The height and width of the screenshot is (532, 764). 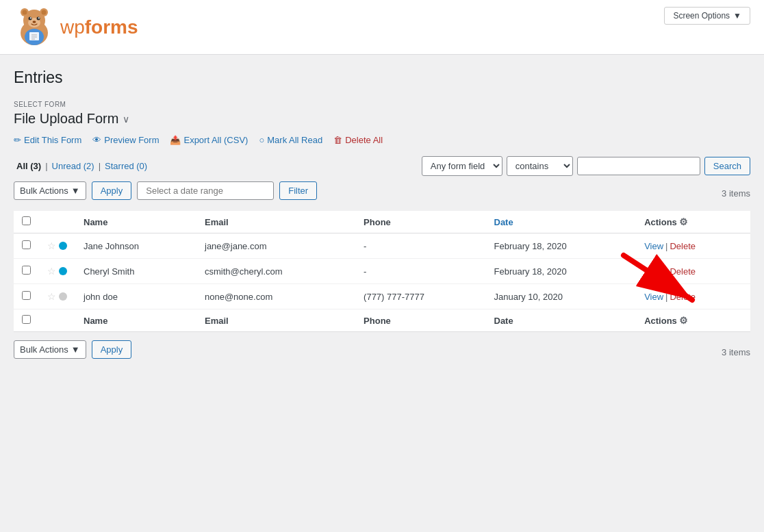 What do you see at coordinates (44, 190) in the screenshot?
I see `bulk-actions-label-top: Bulk Actions` at bounding box center [44, 190].